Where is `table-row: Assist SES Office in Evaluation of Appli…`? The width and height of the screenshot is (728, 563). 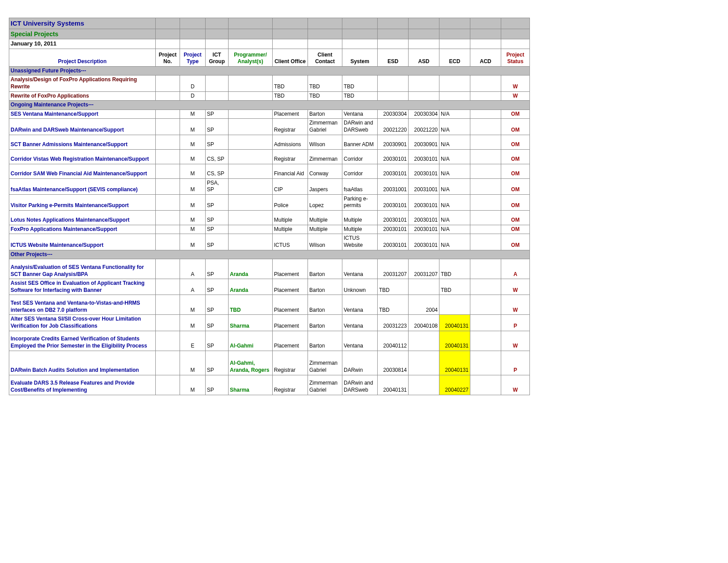 table-row: Assist SES Office in Evaluation of Appli… is located at coordinates (270, 287).